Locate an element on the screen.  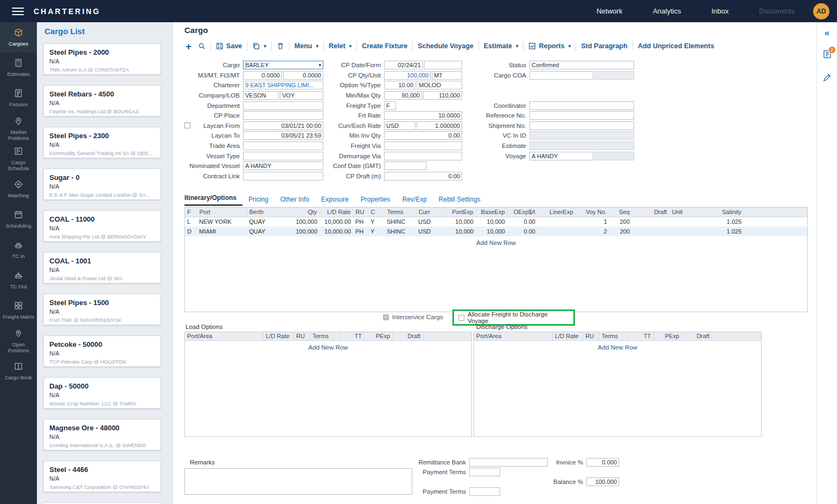
invoice-pct-field: 0.000 is located at coordinates (603, 462).